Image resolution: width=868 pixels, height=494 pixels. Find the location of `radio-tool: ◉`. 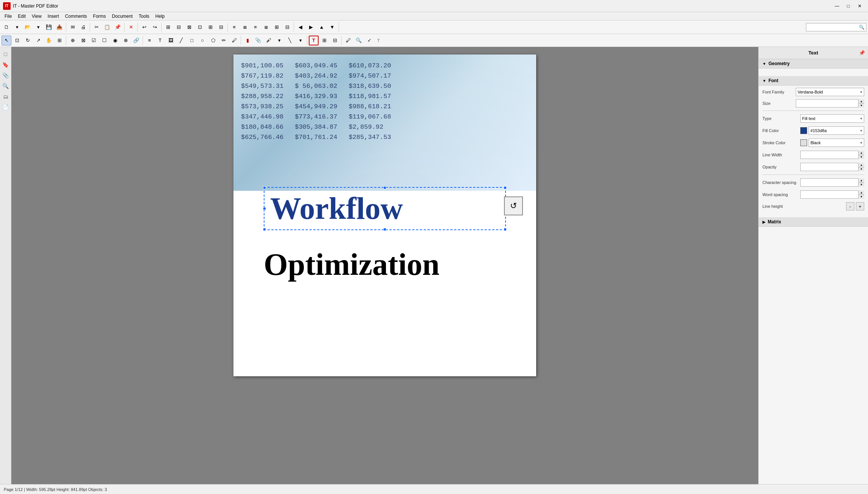

radio-tool: ◉ is located at coordinates (115, 41).